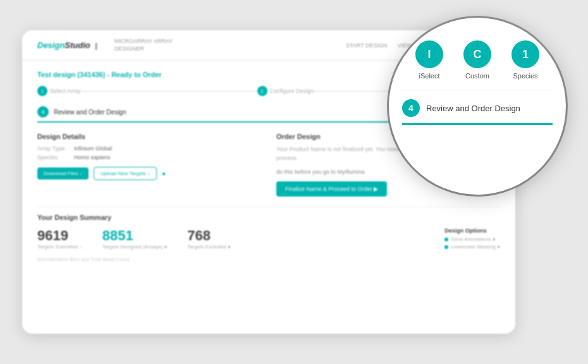 The image size is (588, 364). Describe the element at coordinates (53, 157) in the screenshot. I see `species-label: Species` at that location.